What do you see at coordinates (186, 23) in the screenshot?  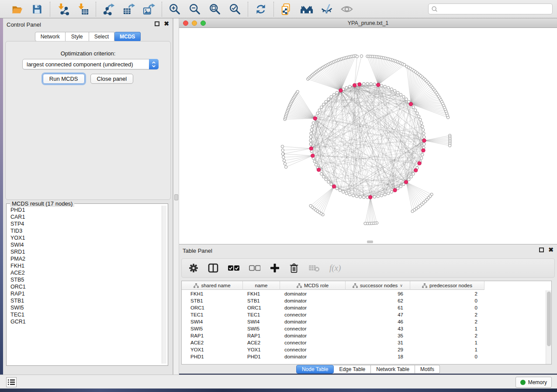 I see `window-close-button` at bounding box center [186, 23].